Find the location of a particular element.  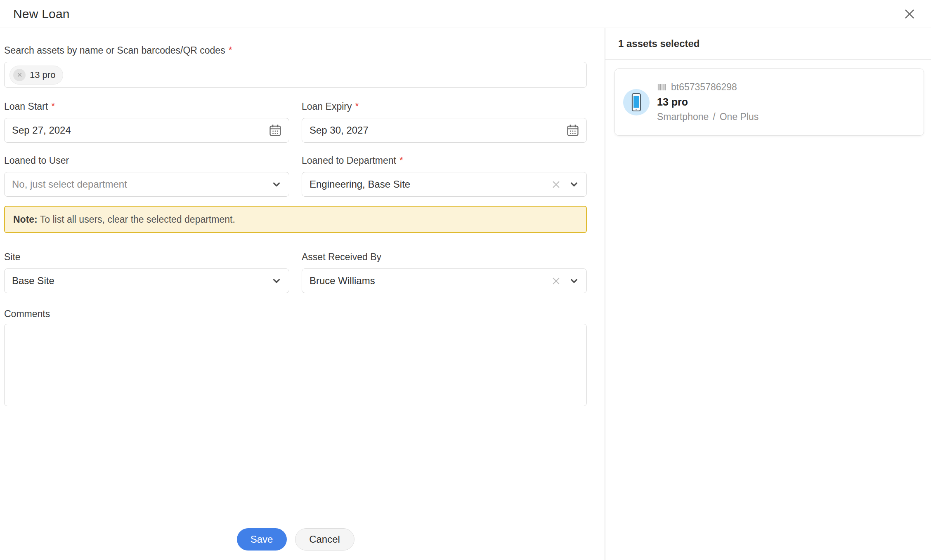

comments-label-text: Comments is located at coordinates (27, 314).